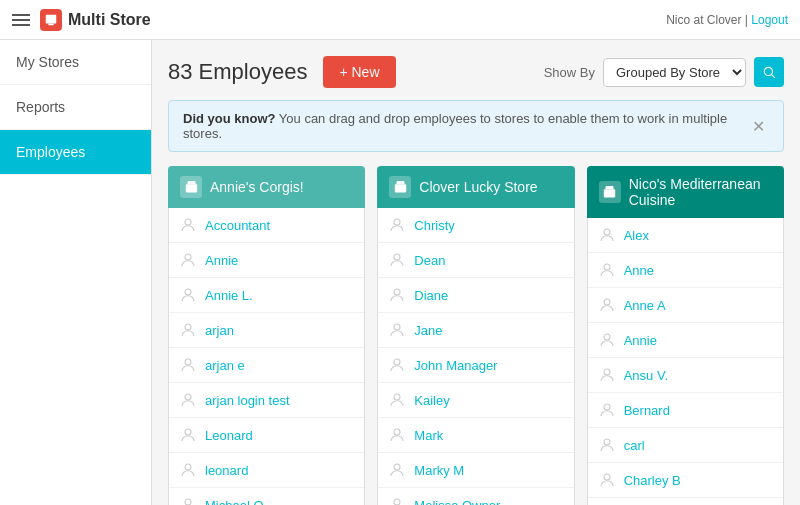 This screenshot has height=505, width=800. Describe the element at coordinates (476, 330) in the screenshot. I see `list-item: Jane` at that location.